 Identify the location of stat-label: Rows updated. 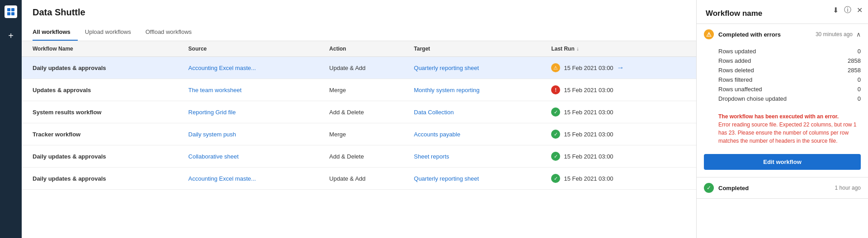
(737, 51).